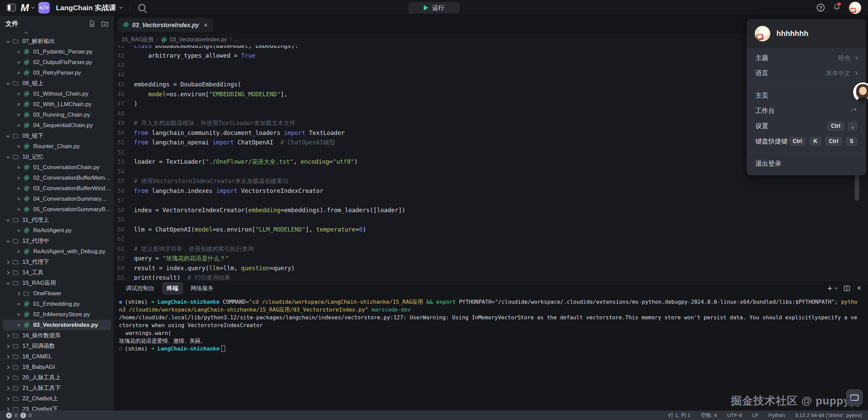 This screenshot has width=868, height=420. What do you see at coordinates (57, 346) in the screenshot?
I see `tree-folder-row: 17_回调函数` at bounding box center [57, 346].